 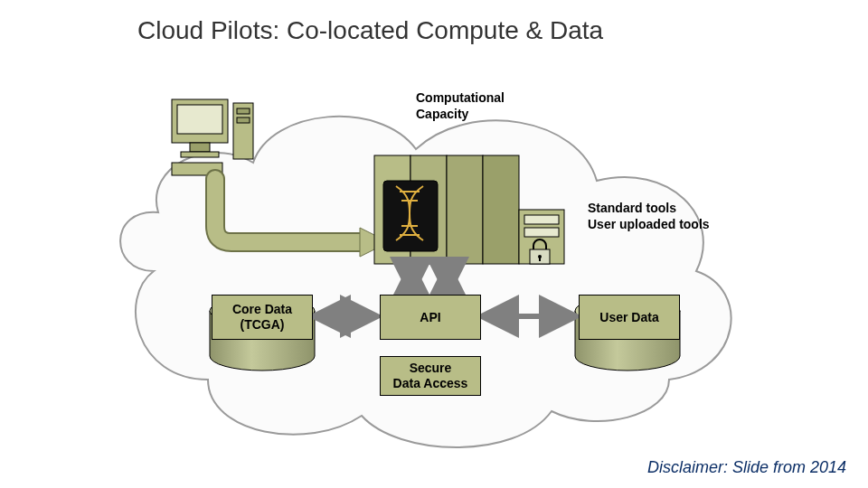 What do you see at coordinates (649, 217) in the screenshot?
I see `tools-label: Standard tools User uploaded tools` at bounding box center [649, 217].